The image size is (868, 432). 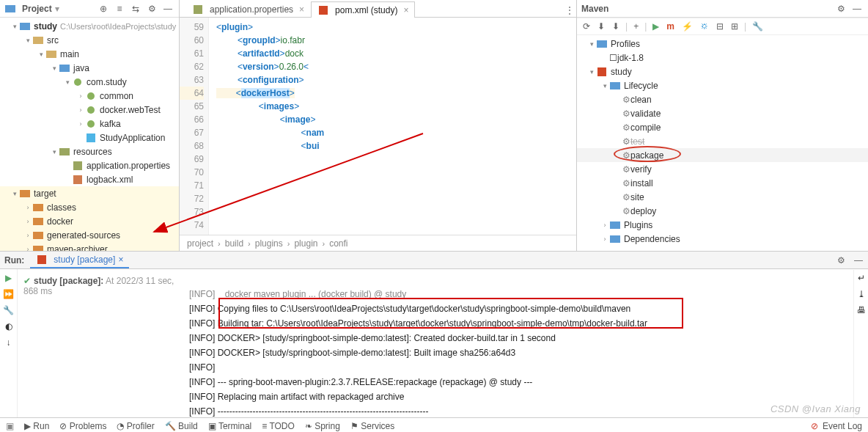 What do you see at coordinates (10, 9) in the screenshot?
I see `project-icon` at bounding box center [10, 9].